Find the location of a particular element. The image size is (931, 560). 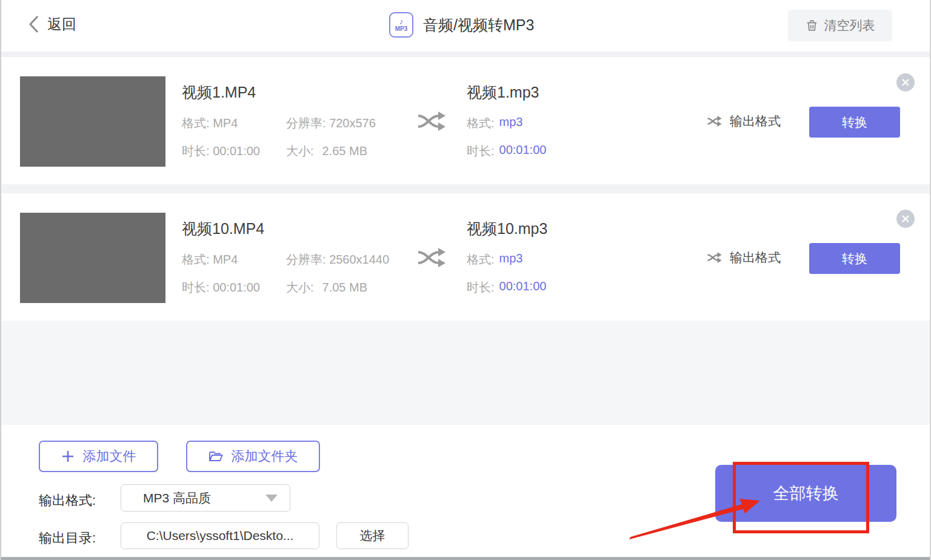

chevron-left-icon is located at coordinates (34, 24).